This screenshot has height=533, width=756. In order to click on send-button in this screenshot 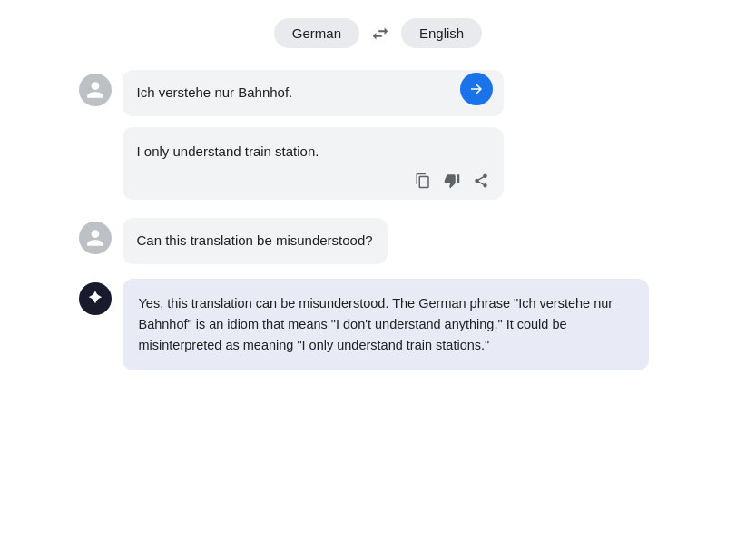, I will do `click(476, 89)`.